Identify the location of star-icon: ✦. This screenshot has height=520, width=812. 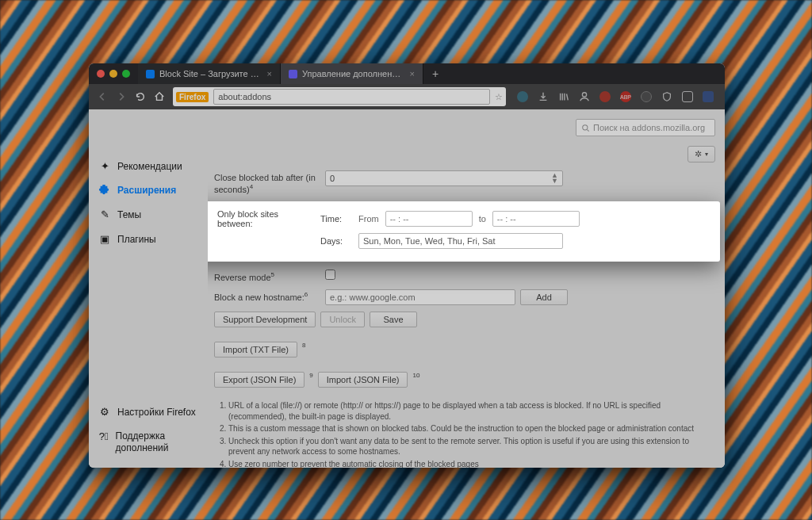
(105, 166).